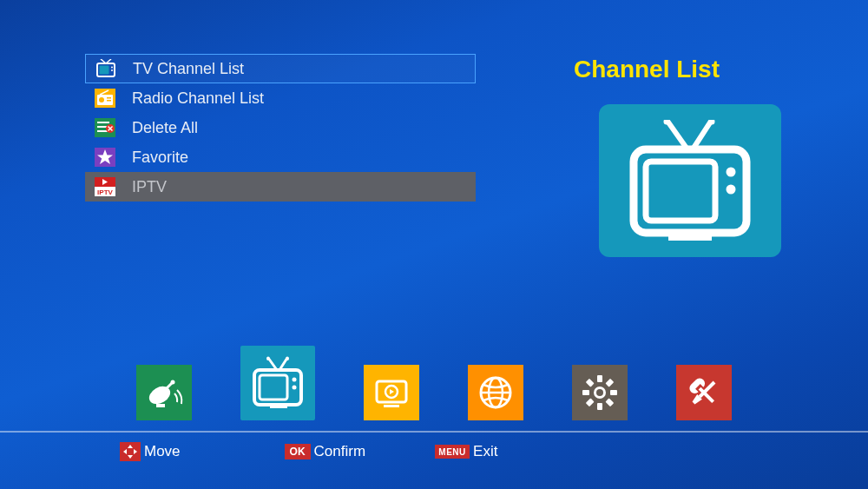 This screenshot has width=868, height=489. Describe the element at coordinates (298, 452) in the screenshot. I see `ok-key-icon: OK` at that location.